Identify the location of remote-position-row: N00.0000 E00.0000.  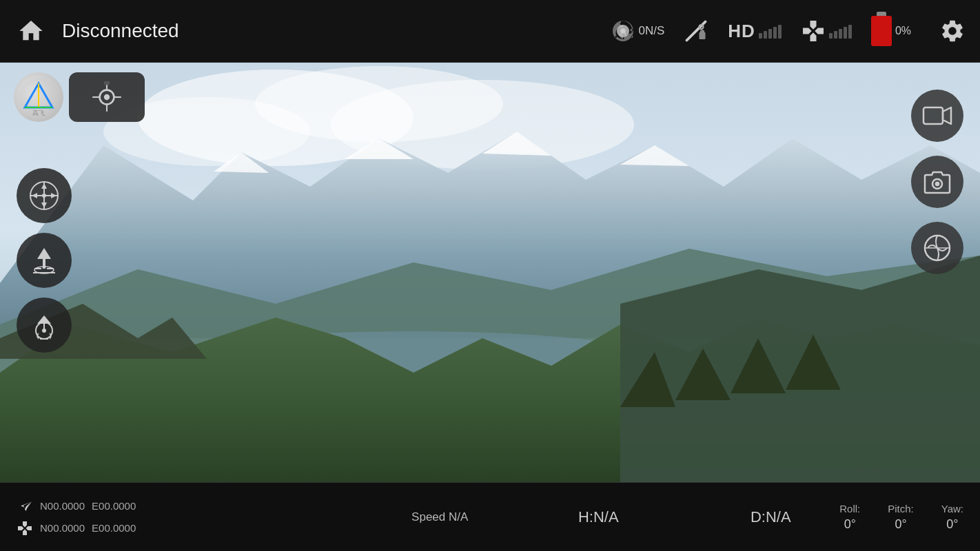
(76, 528).